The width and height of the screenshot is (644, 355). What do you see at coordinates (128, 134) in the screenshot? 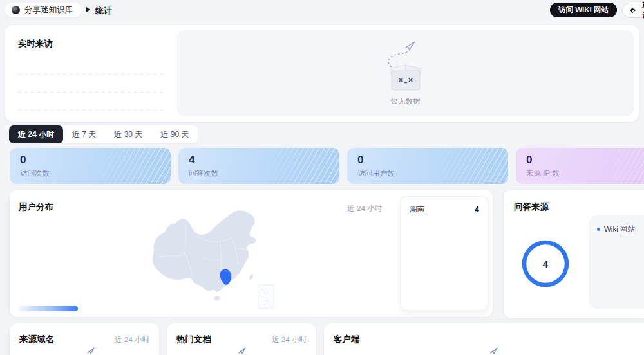
I see `tab-last-30d: 近 30 天` at bounding box center [128, 134].